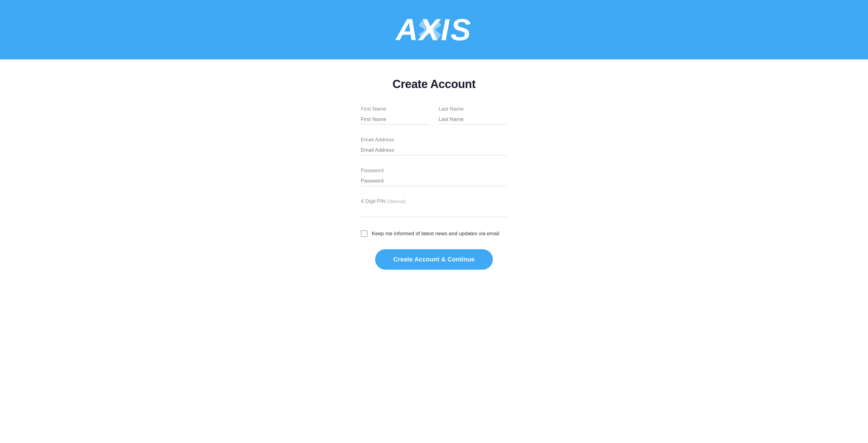 This screenshot has height=443, width=868. Describe the element at coordinates (473, 109) in the screenshot. I see `last-name-label: Last Name` at that location.